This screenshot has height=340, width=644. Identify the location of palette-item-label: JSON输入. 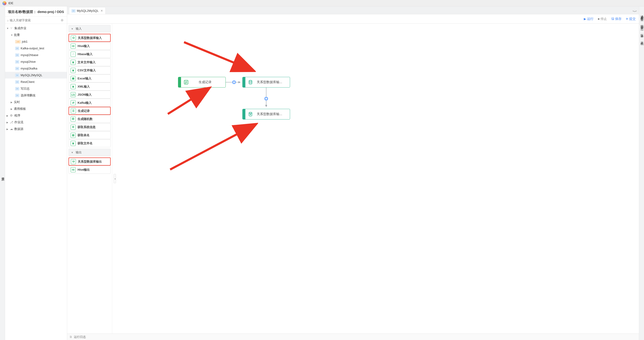
(84, 95).